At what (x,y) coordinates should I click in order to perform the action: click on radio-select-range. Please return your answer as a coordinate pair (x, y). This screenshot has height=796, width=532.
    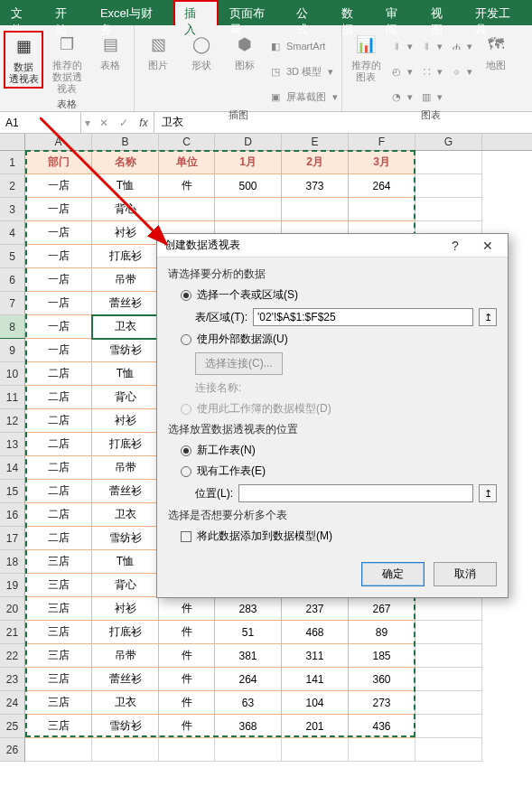
    Looking at the image, I should click on (186, 295).